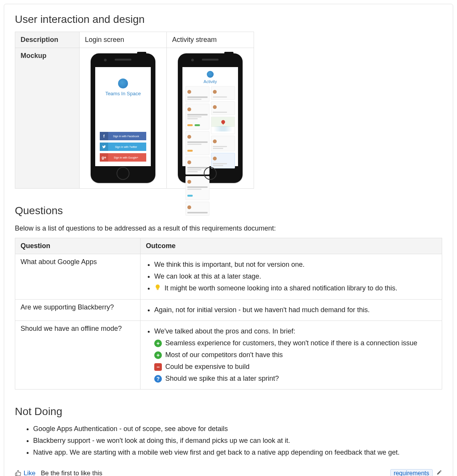 This screenshot has height=476, width=457. I want to click on questions-intro: Below is a list of questions to be addre…, so click(228, 229).